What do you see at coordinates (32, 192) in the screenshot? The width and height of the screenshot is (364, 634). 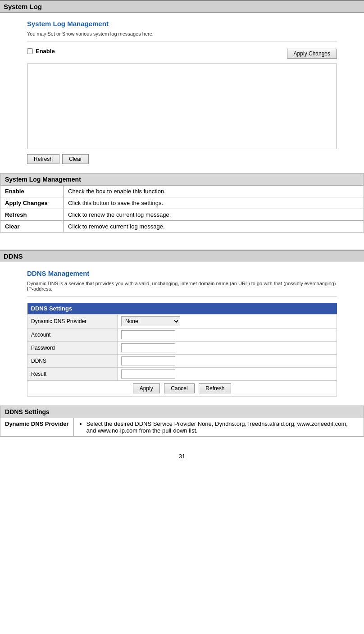 I see `field-cell: Enable` at bounding box center [32, 192].